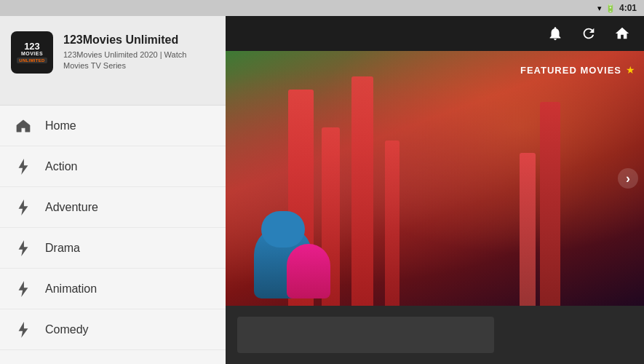 This screenshot has width=644, height=364. What do you see at coordinates (365, 335) in the screenshot?
I see `bottom-content-placeholder` at bounding box center [365, 335].